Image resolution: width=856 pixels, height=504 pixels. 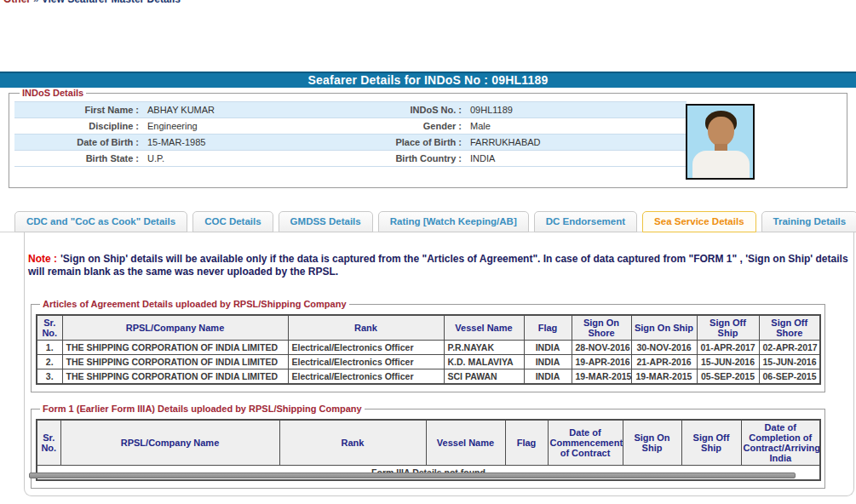 I want to click on first-name-label: First Name :, so click(x=78, y=111).